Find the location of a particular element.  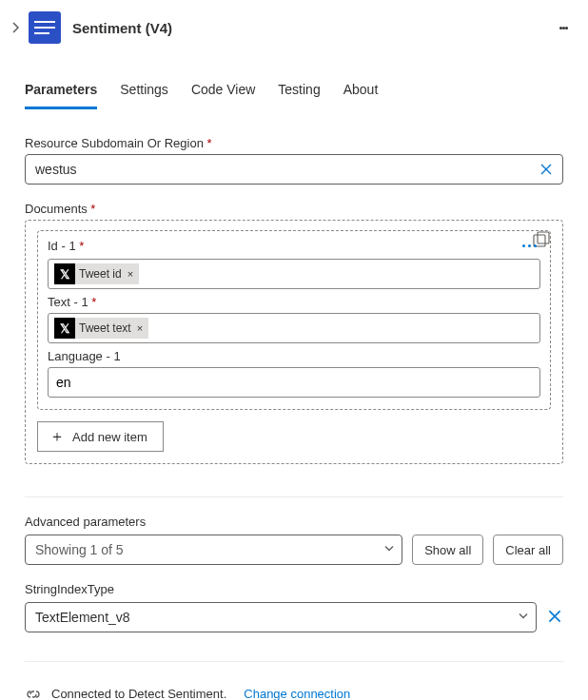

card-menu-button is located at coordinates (563, 28).